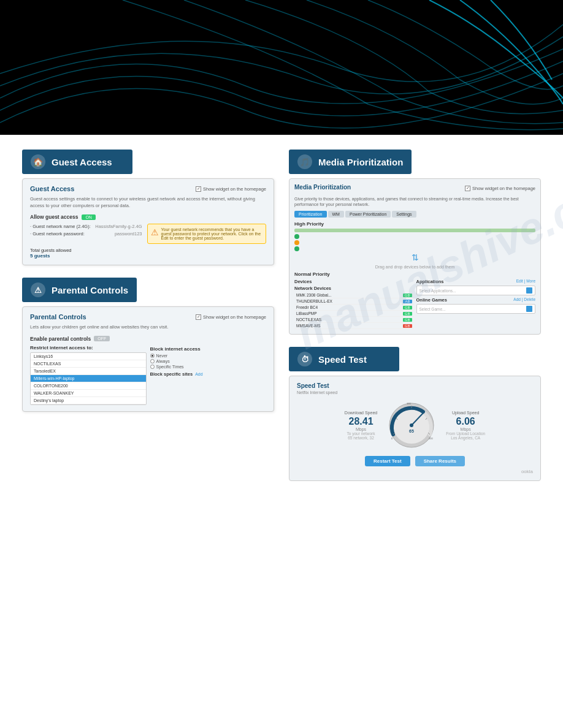 The height and width of the screenshot is (728, 563). What do you see at coordinates (209, 355) in the screenshot?
I see `radio-never: Never` at bounding box center [209, 355].